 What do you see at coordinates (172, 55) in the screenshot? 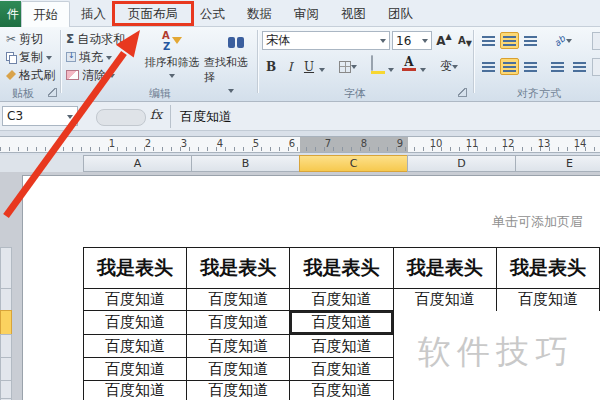
I see `sort-filter-button: AZ 排序和筛选` at bounding box center [172, 55].